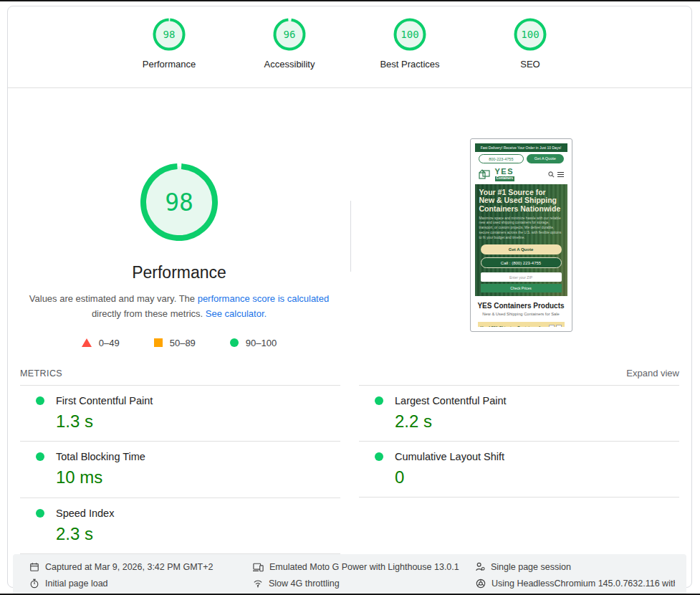 The width and height of the screenshot is (700, 595). What do you see at coordinates (236, 314) in the screenshot?
I see `see-calculator-link: See calculator.` at bounding box center [236, 314].